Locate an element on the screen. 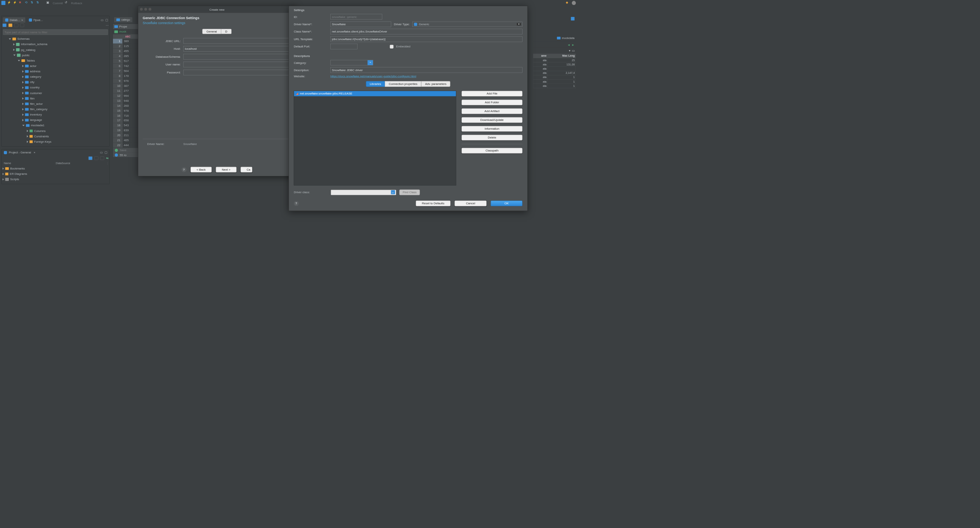 This screenshot has width=980, height=528. tree-node: pg_catalog is located at coordinates (55, 50).